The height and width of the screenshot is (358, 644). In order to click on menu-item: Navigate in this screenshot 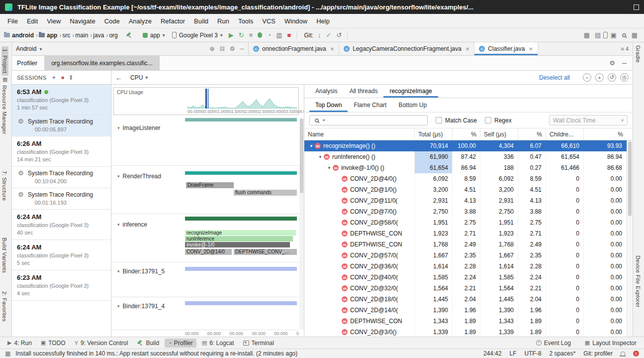, I will do `click(83, 21)`.